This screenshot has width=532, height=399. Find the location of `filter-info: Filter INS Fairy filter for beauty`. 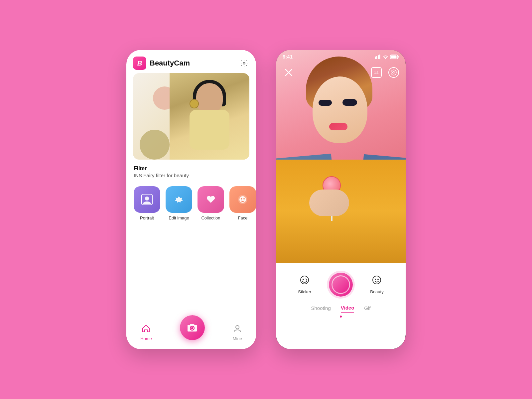

filter-info: Filter INS Fairy filter for beauty is located at coordinates (191, 171).